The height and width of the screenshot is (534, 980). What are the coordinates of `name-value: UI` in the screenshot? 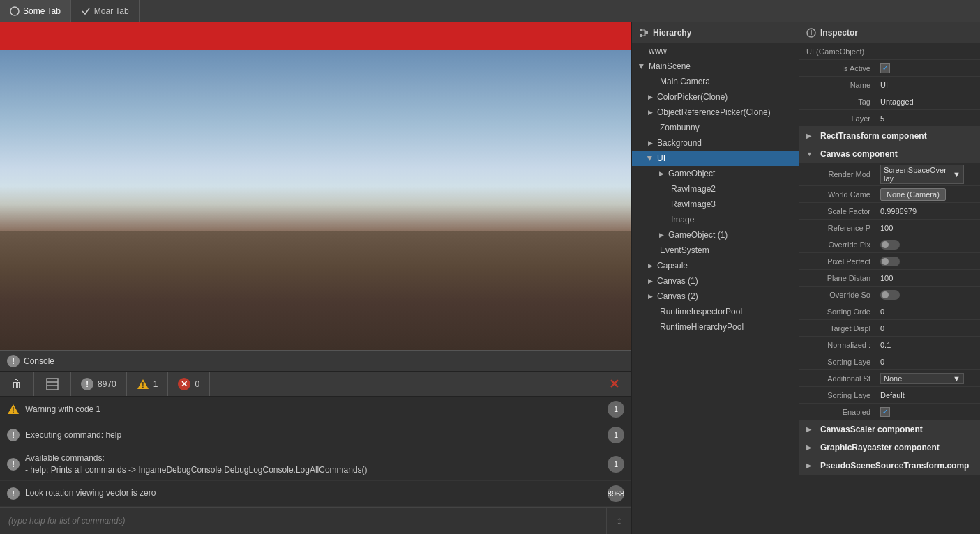 It's located at (926, 85).